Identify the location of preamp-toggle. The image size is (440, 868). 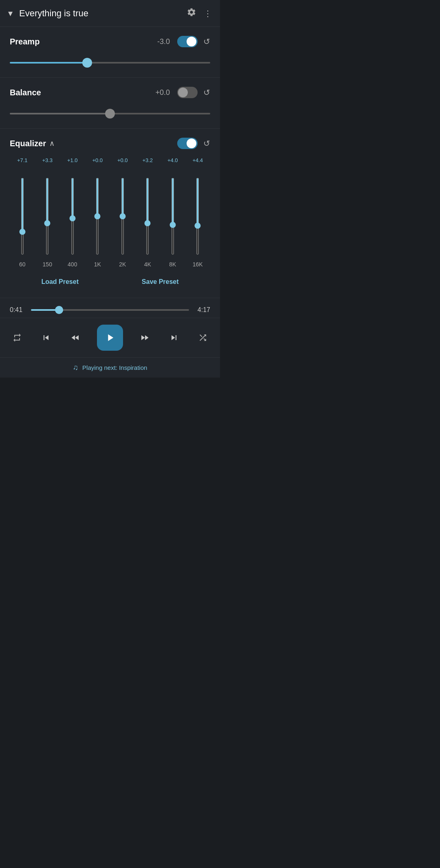
(187, 42).